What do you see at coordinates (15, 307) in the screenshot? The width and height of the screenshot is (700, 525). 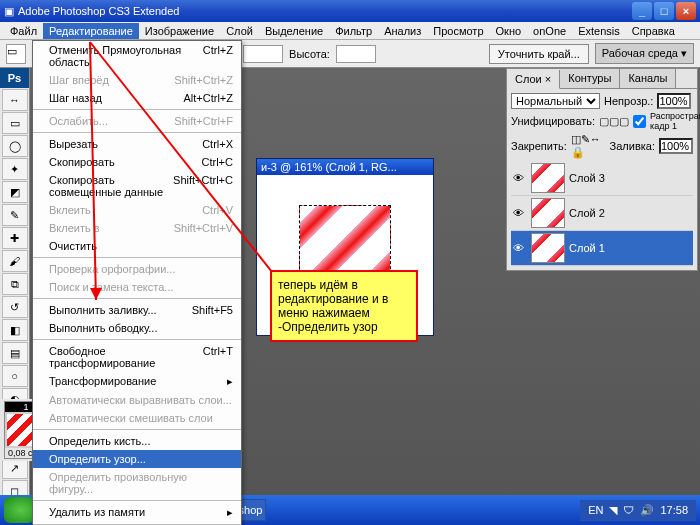 I see `history-brush-tool: ↺` at bounding box center [15, 307].